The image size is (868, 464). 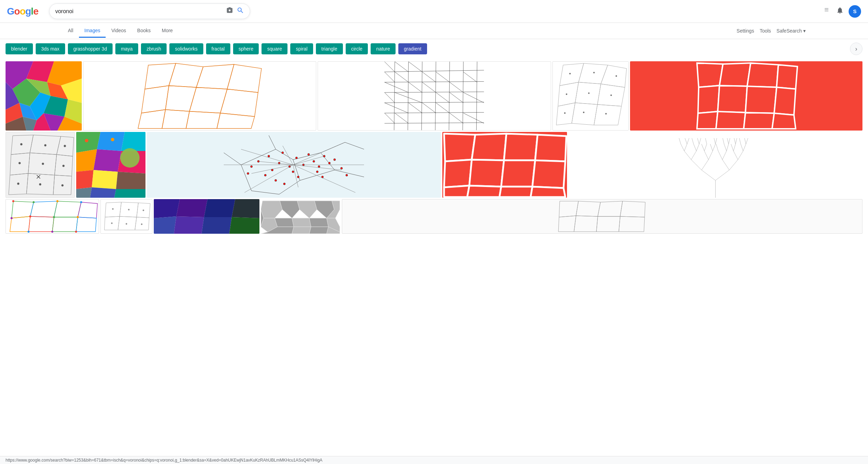 I want to click on chip-square: square, so click(x=274, y=49).